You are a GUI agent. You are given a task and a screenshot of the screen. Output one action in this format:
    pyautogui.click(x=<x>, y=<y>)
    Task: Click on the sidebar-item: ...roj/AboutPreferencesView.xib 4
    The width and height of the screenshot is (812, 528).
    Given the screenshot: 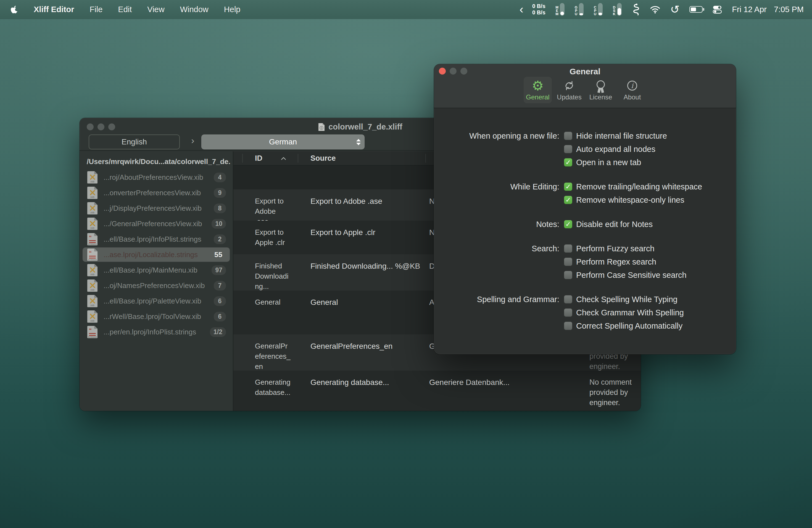 What is the action you would take?
    pyautogui.click(x=156, y=177)
    